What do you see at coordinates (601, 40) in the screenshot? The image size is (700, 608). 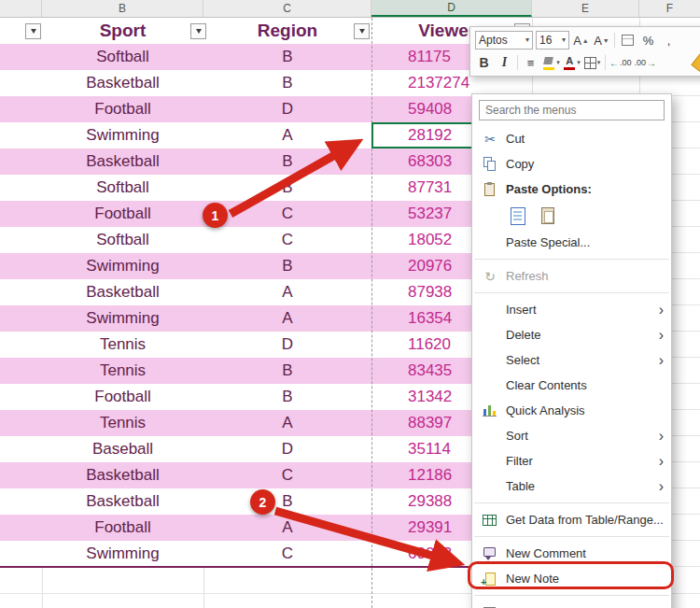 I see `decrease-font-size-button: A▼` at bounding box center [601, 40].